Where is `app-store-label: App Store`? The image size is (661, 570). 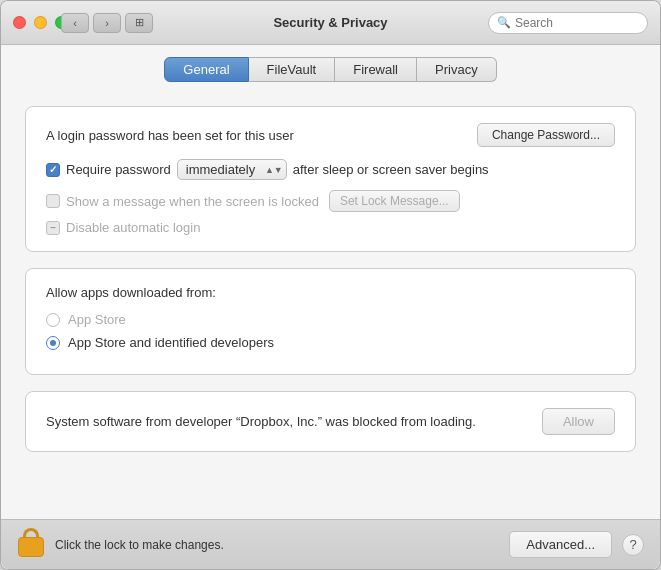
app-store-label: App Store is located at coordinates (97, 320).